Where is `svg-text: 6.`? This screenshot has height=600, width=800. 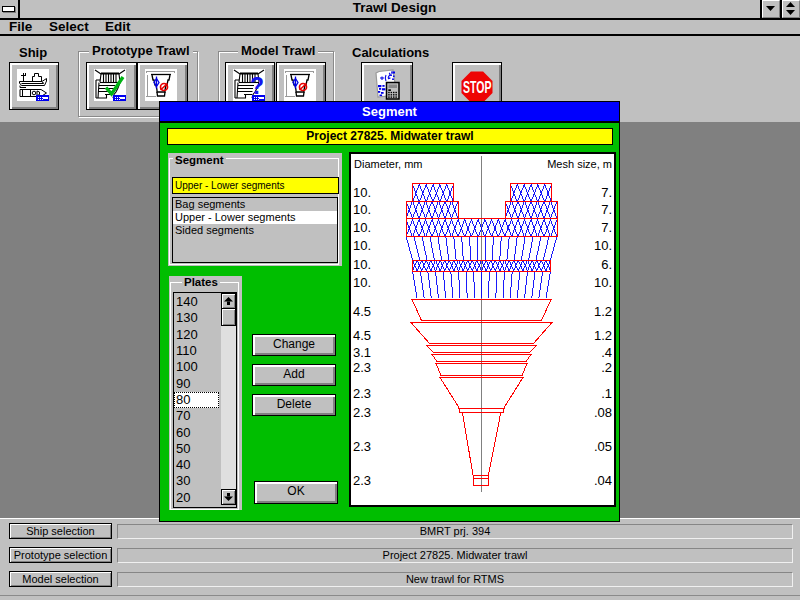
svg-text: 6. is located at coordinates (606, 264).